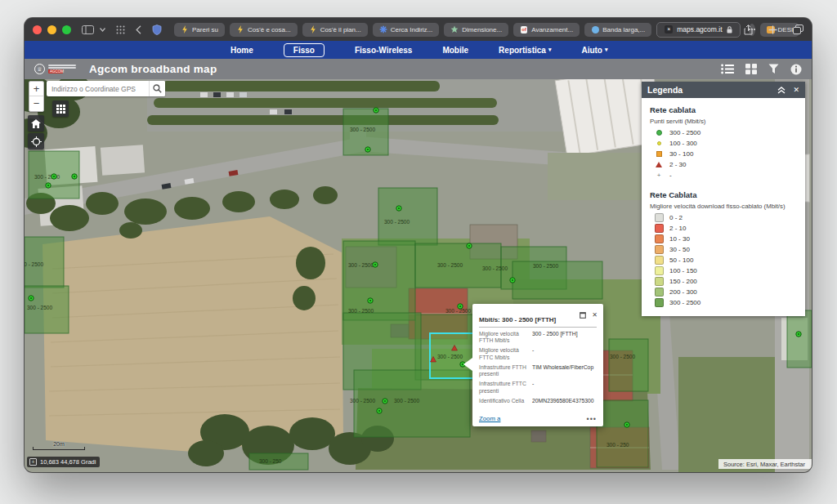 Image resolution: width=837 pixels, height=504 pixels. I want to click on filter-funnel-icon, so click(773, 69).